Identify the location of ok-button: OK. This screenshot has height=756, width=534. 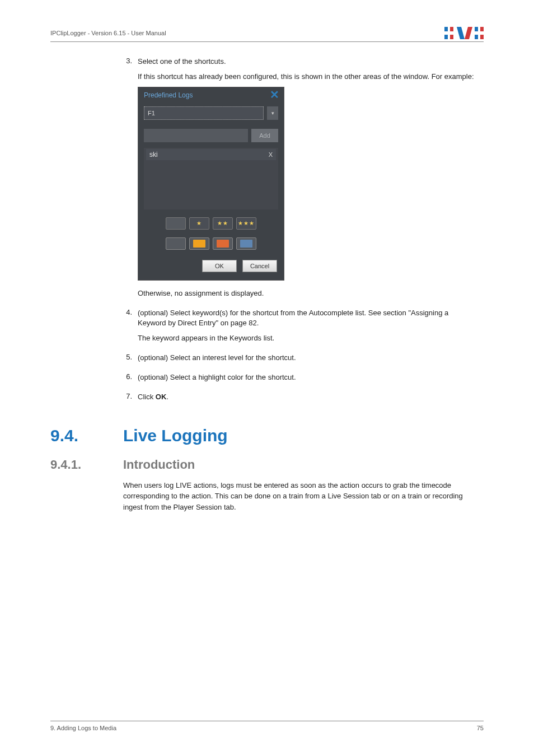
(219, 266).